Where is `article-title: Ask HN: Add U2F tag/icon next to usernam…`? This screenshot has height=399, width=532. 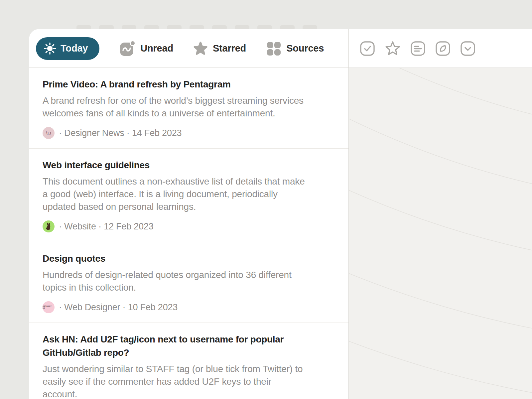 article-title: Ask HN: Add U2F tag/icon next to usernam… is located at coordinates (179, 346).